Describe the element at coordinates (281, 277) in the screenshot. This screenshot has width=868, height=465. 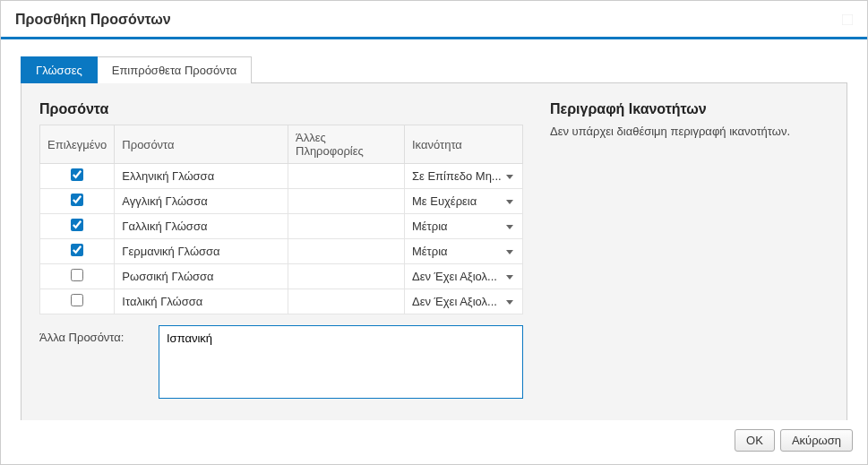
I see `table-row: Ρωσσική ΓλώσσαΔεν Έχει Αξιολ...` at that location.